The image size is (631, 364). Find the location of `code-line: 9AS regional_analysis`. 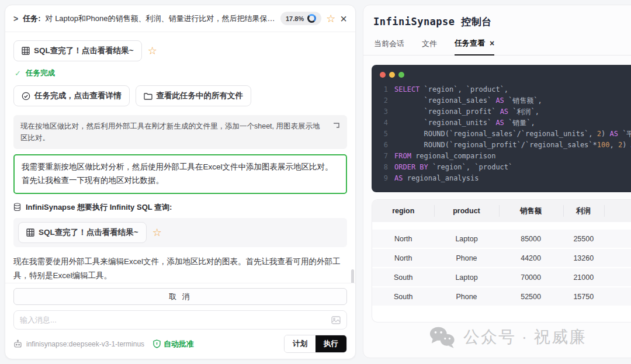

code-line: 9AS regional_analysis is located at coordinates (505, 179).